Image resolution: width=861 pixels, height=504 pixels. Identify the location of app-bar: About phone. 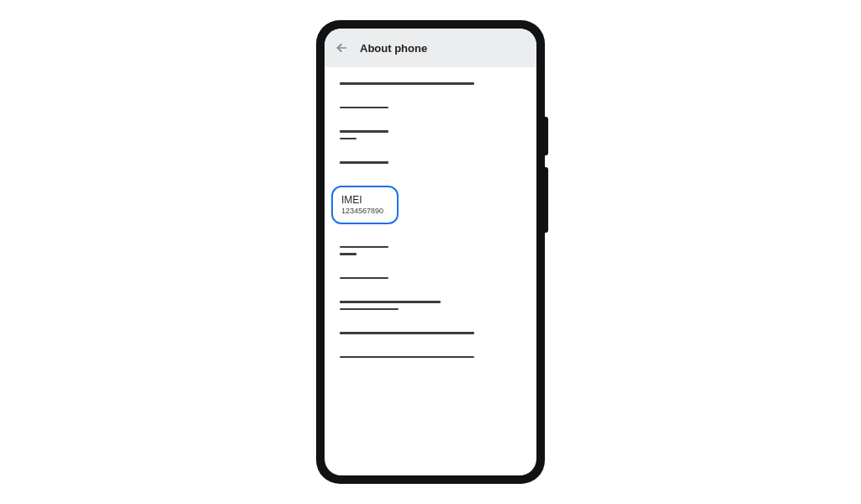
(430, 48).